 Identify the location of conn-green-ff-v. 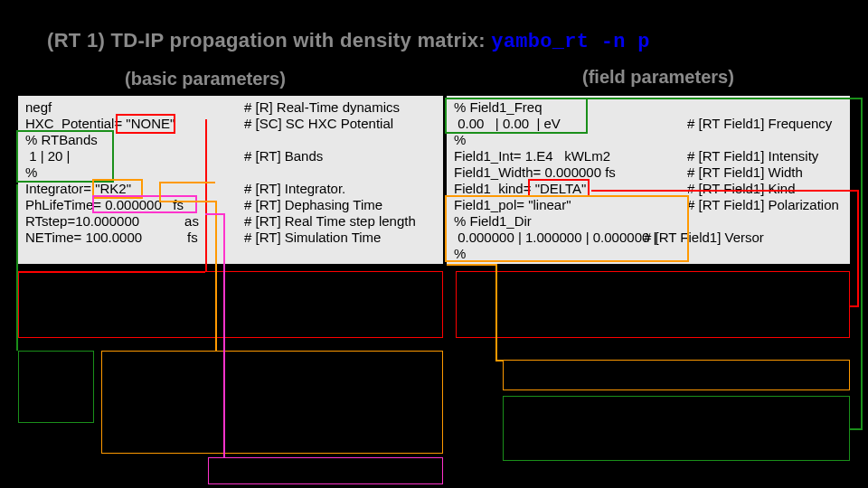
(862, 263).